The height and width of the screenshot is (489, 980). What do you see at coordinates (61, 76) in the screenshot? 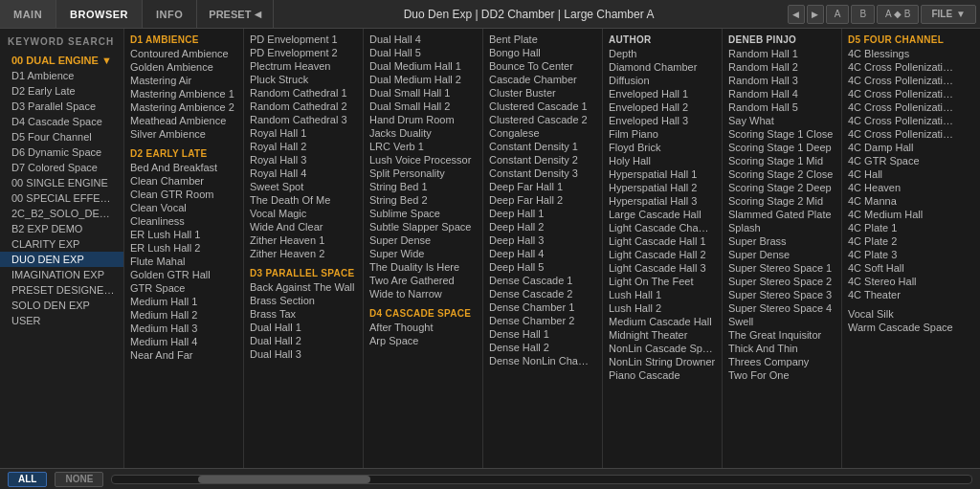
I see `sidebar-item-d1-ambience: D1 Ambience` at bounding box center [61, 76].